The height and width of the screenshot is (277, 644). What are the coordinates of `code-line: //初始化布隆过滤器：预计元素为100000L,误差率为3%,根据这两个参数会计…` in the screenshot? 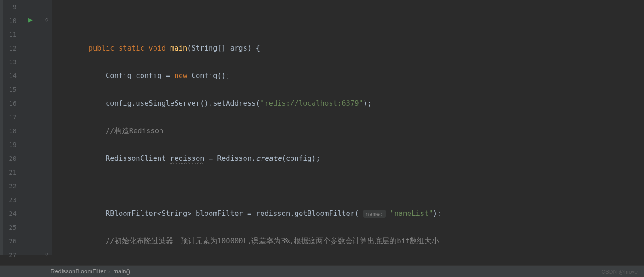 It's located at (349, 241).